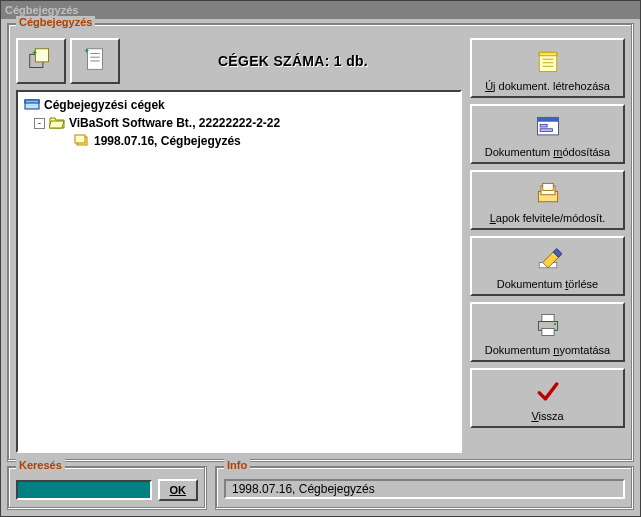  I want to click on info-group: Info 1998.07.16, Cégbejegyzés, so click(424, 488).